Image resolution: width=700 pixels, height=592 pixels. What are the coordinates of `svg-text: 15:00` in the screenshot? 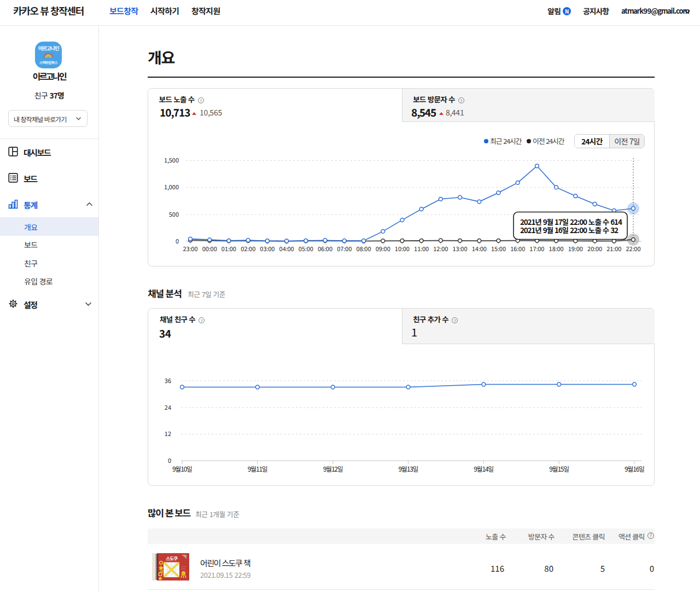 It's located at (499, 248).